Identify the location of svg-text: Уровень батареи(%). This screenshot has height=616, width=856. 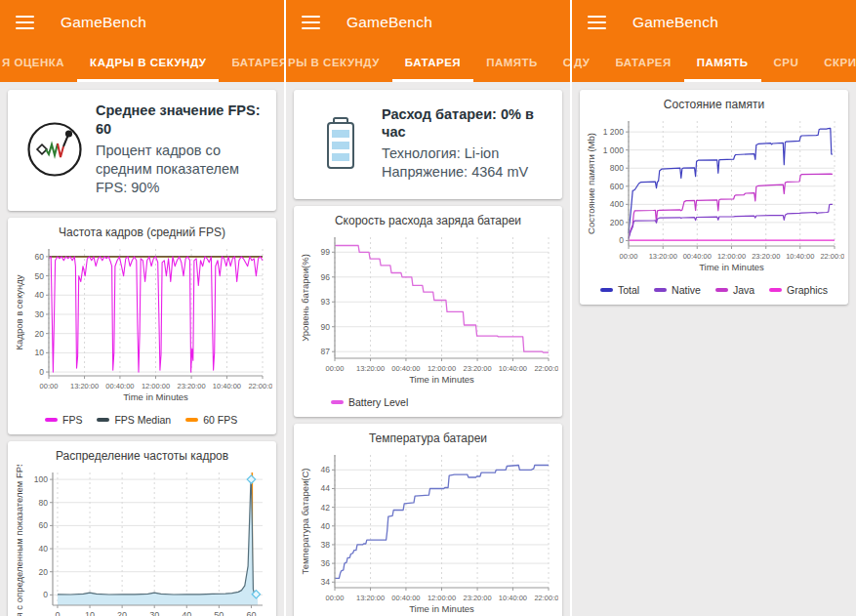
(305, 298).